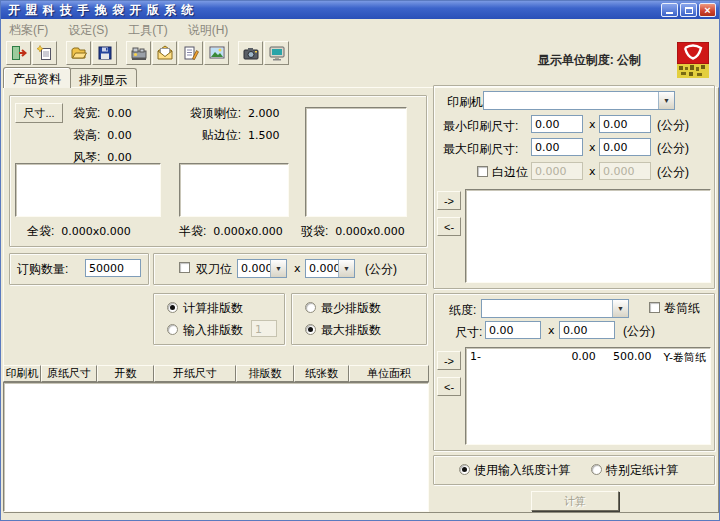 The image size is (720, 521). What do you see at coordinates (588, 236) in the screenshot?
I see `printer-list` at bounding box center [588, 236].